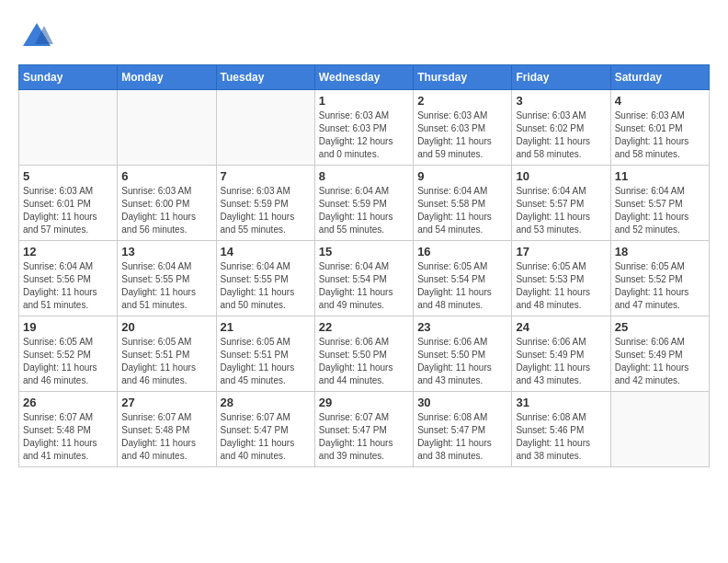  Describe the element at coordinates (660, 101) in the screenshot. I see `day-number: 4` at that location.